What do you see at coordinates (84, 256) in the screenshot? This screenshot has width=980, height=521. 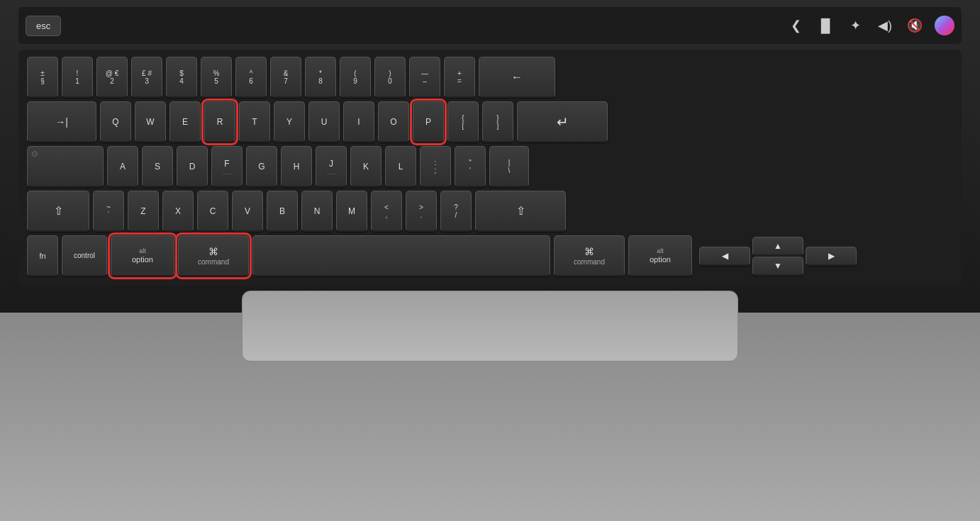 I see `key-control: control` at bounding box center [84, 256].